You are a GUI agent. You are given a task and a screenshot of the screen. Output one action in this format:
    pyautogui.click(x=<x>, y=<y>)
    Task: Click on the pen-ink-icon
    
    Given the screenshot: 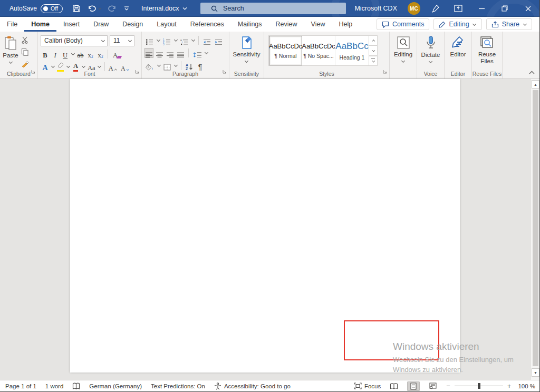 What is the action you would take?
    pyautogui.click(x=436, y=8)
    